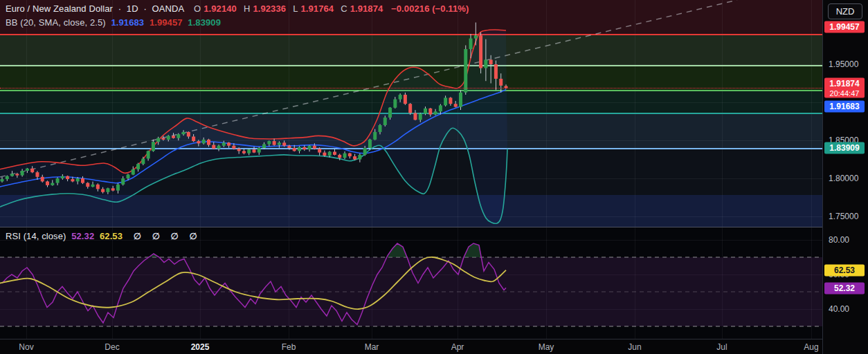 Image resolution: width=868 pixels, height=354 pixels. Describe the element at coordinates (839, 309) in the screenshot. I see `scale-tick-label: 40.00` at that location.